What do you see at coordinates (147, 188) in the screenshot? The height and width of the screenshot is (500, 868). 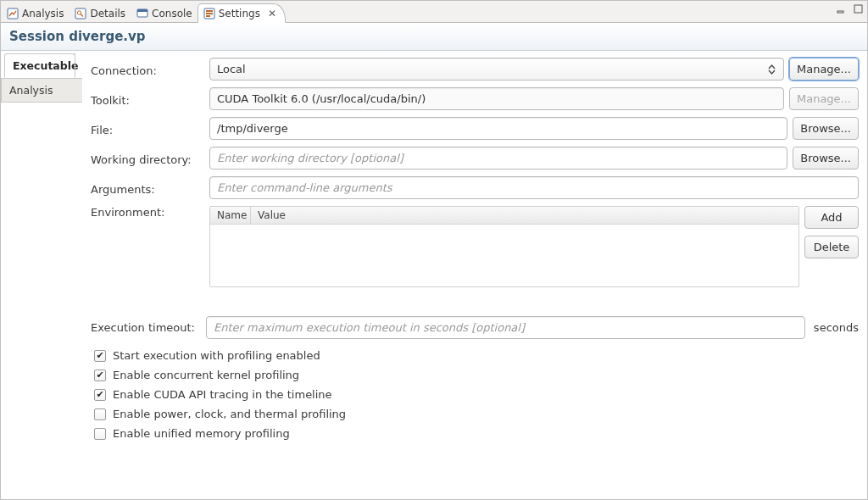 I see `label-arguments: Arguments:` at bounding box center [147, 188].